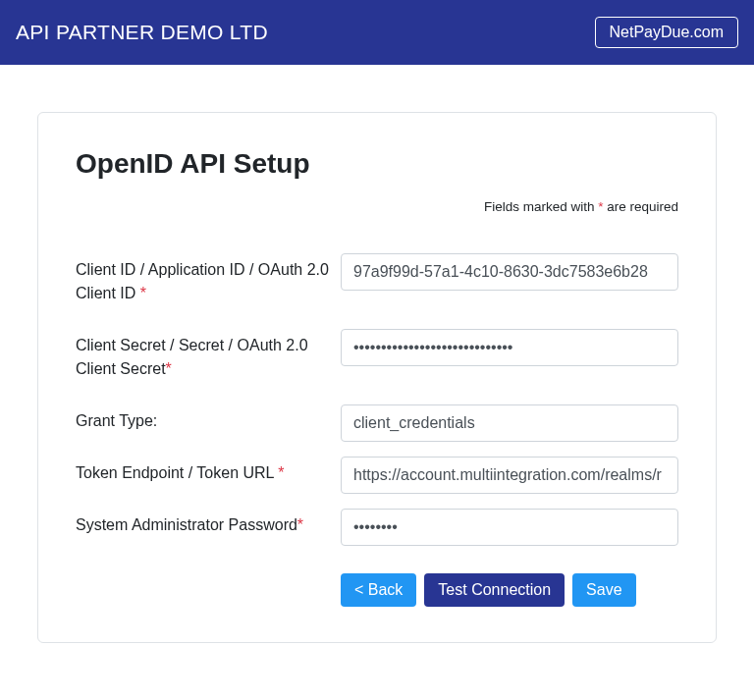 Image resolution: width=754 pixels, height=700 pixels. What do you see at coordinates (541, 206) in the screenshot?
I see `required-prefix: Fields marked with` at bounding box center [541, 206].